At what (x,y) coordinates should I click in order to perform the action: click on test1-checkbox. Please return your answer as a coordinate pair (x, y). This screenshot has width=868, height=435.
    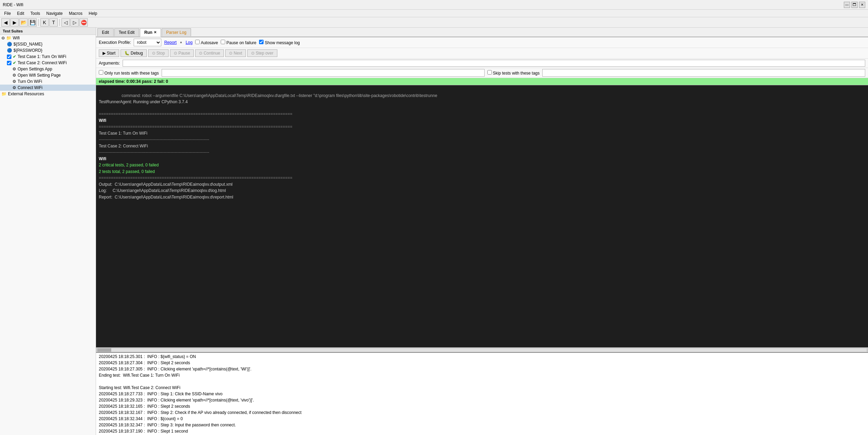
    Looking at the image, I should click on (9, 57).